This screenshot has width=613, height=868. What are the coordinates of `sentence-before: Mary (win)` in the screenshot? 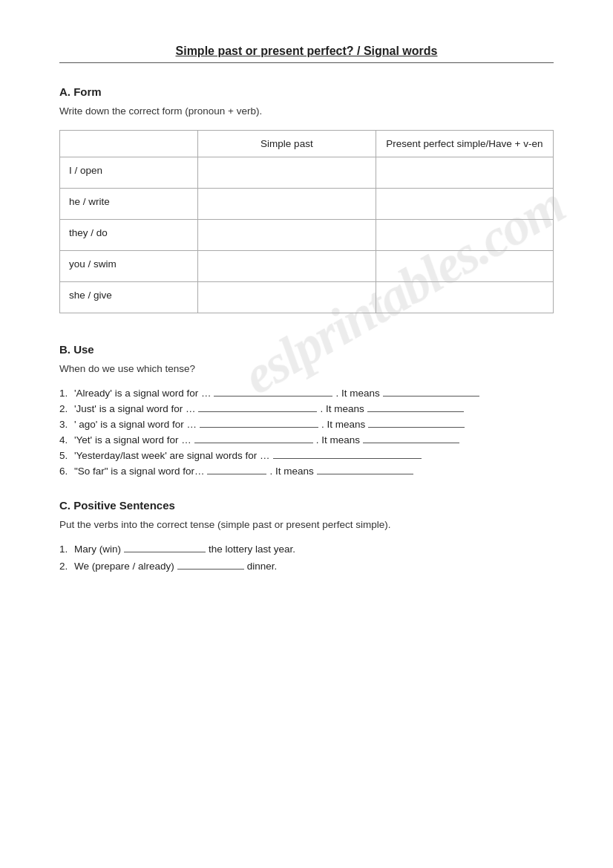 It's located at (98, 549).